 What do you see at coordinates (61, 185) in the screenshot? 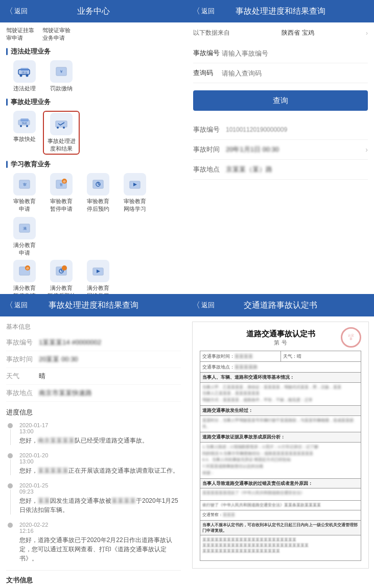
I see `svg-text: 暂` at bounding box center [61, 185].